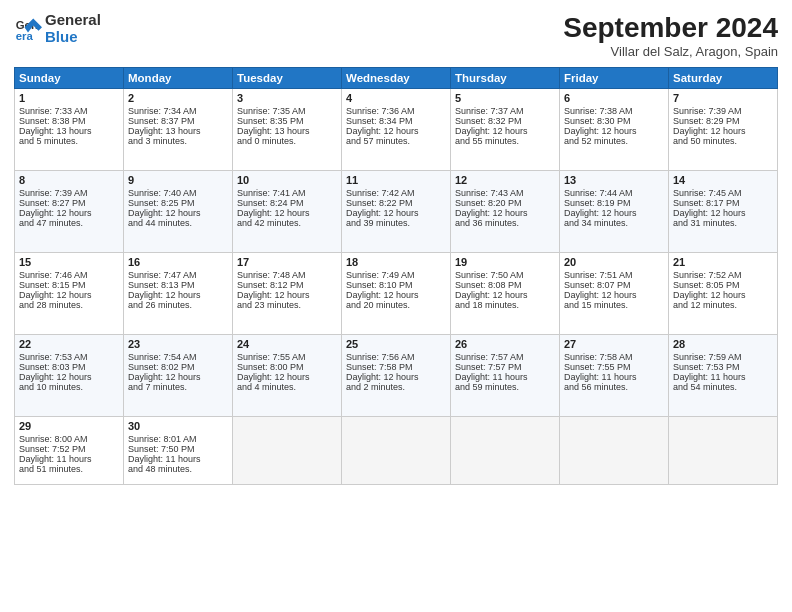 This screenshot has height=612, width=792. I want to click on logo: Gen era General Blue, so click(58, 28).